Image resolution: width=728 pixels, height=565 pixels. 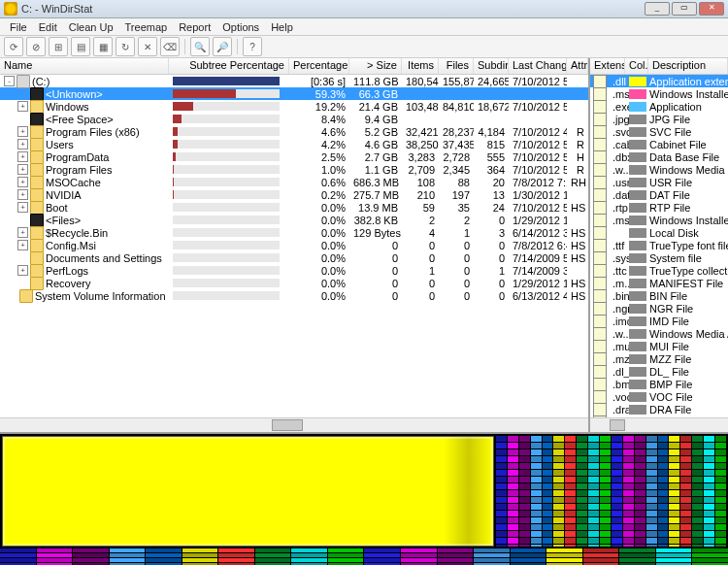 I want to click on col-items: Items, so click(x=420, y=66).